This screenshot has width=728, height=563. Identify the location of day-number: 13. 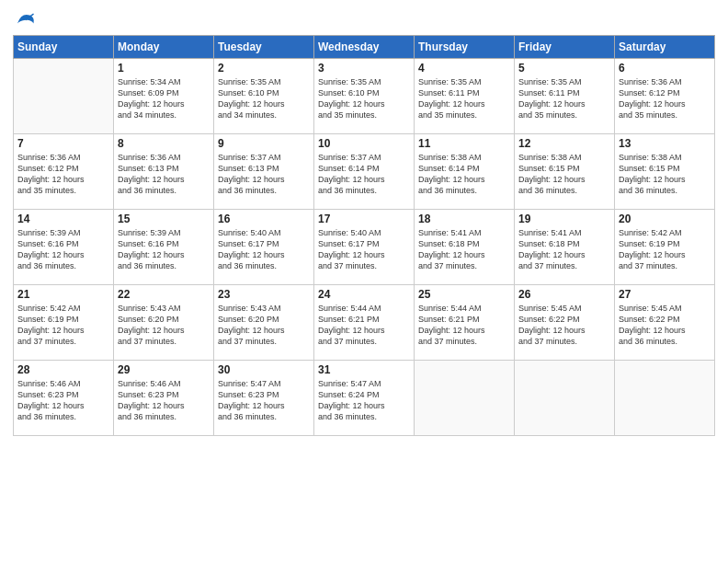
(665, 144).